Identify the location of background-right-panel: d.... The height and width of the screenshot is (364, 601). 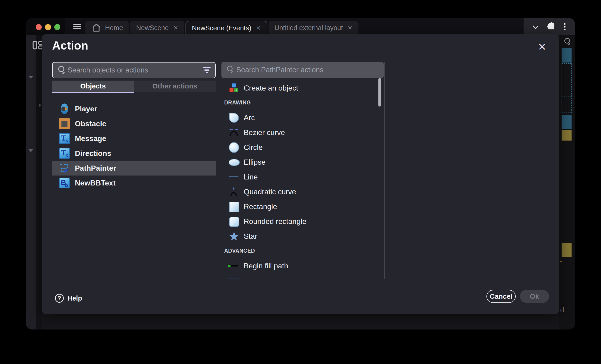
(567, 182).